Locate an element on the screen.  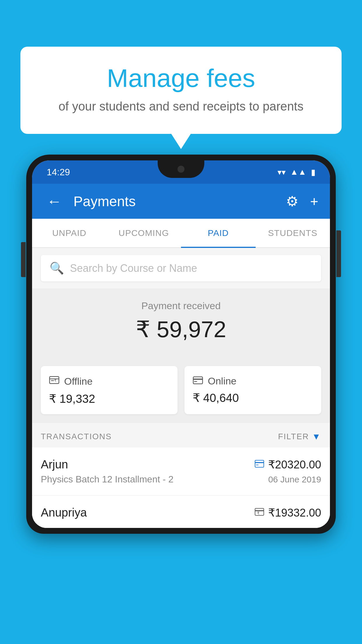
transaction-top: Arjun ₹20320.00 is located at coordinates (181, 464).